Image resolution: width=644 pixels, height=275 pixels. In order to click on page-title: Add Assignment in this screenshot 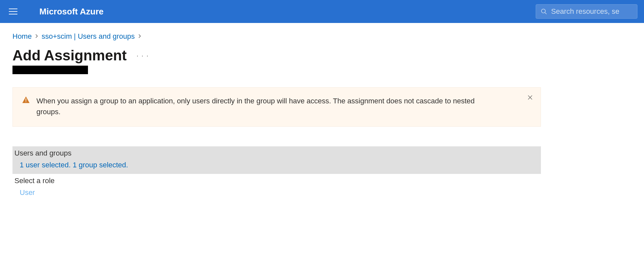, I will do `click(70, 55)`.